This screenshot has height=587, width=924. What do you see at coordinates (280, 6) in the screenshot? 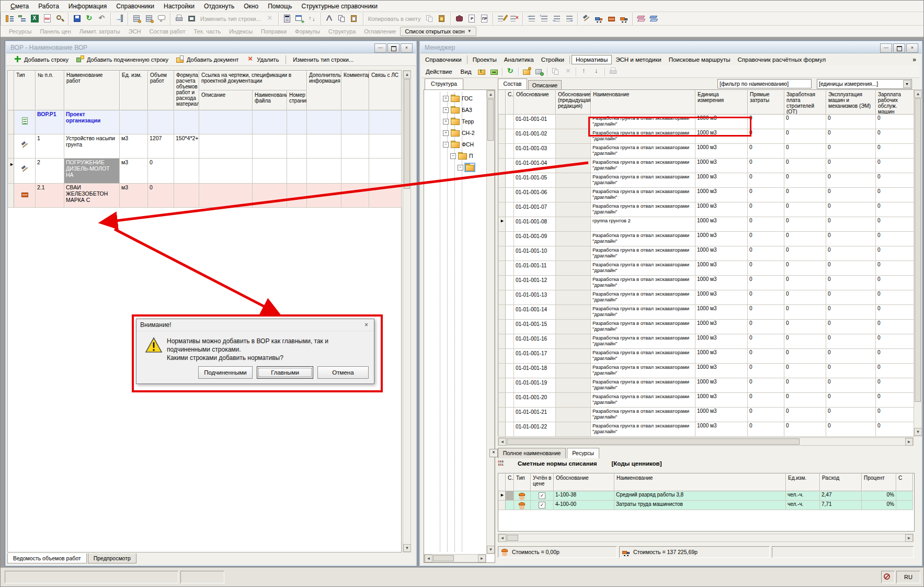
I see `menu-Помощь: Помощь` at bounding box center [280, 6].